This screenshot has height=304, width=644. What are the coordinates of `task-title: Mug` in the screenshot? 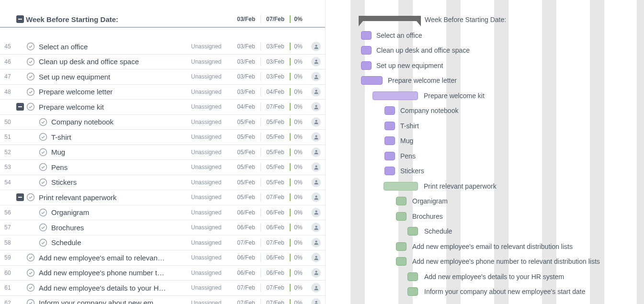 It's located at (120, 152).